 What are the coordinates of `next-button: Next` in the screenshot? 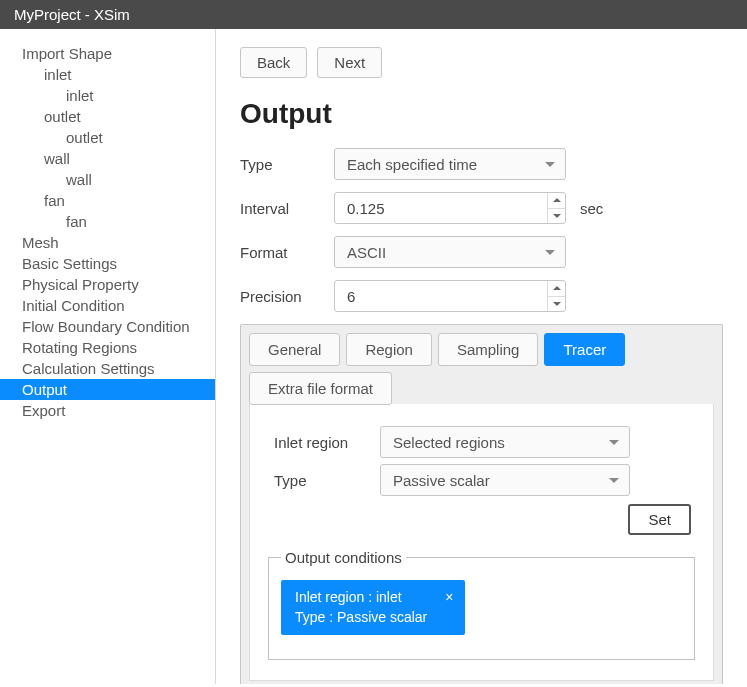 It's located at (350, 62).